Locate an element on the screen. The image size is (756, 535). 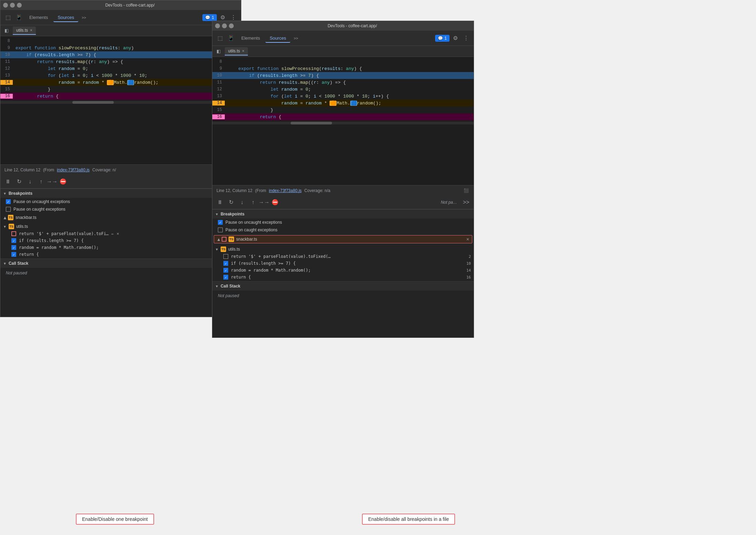
step-over-btn-right: ↻ is located at coordinates (231, 202).